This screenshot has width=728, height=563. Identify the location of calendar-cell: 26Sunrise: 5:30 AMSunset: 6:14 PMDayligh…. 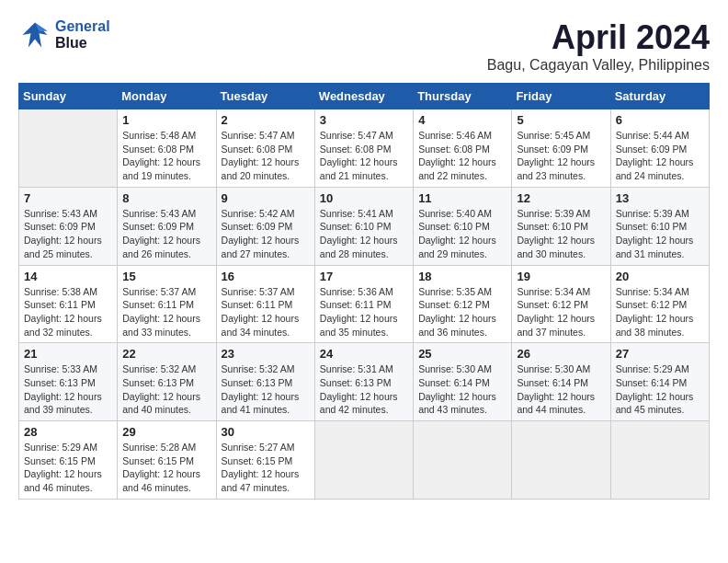
(561, 383).